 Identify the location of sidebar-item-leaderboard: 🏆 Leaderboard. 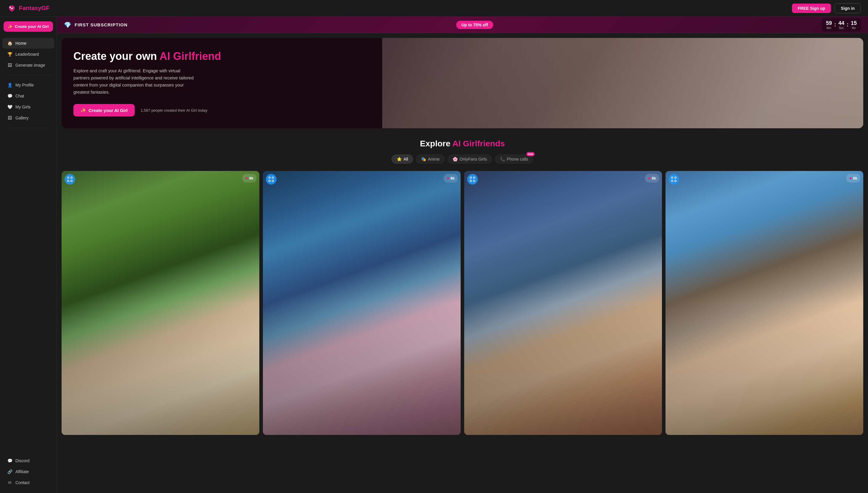
(28, 54).